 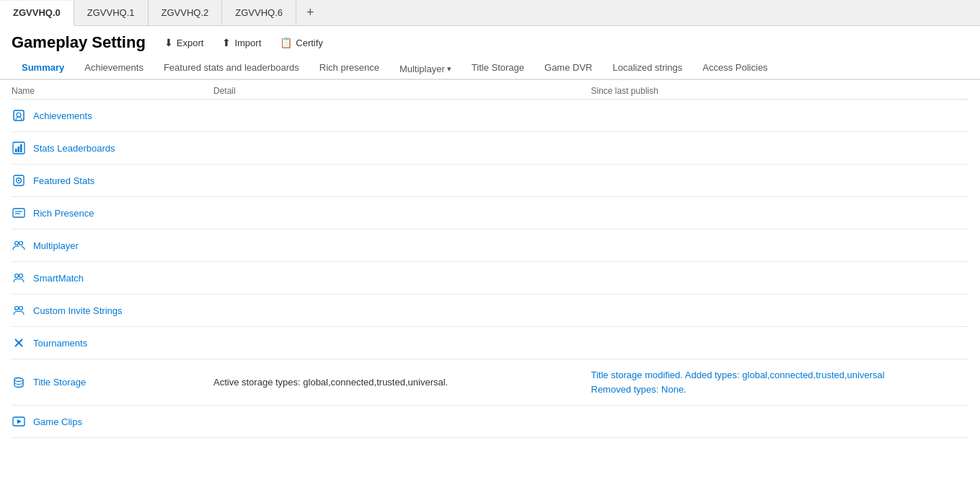 I want to click on stats-leaderboards-icon, so click(x=19, y=148).